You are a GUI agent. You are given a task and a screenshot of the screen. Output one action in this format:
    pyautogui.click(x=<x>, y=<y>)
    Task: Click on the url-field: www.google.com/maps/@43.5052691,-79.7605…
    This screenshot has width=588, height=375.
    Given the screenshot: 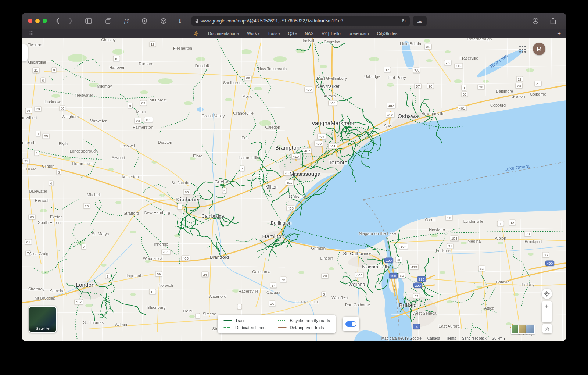 What is the action you would take?
    pyautogui.click(x=301, y=21)
    